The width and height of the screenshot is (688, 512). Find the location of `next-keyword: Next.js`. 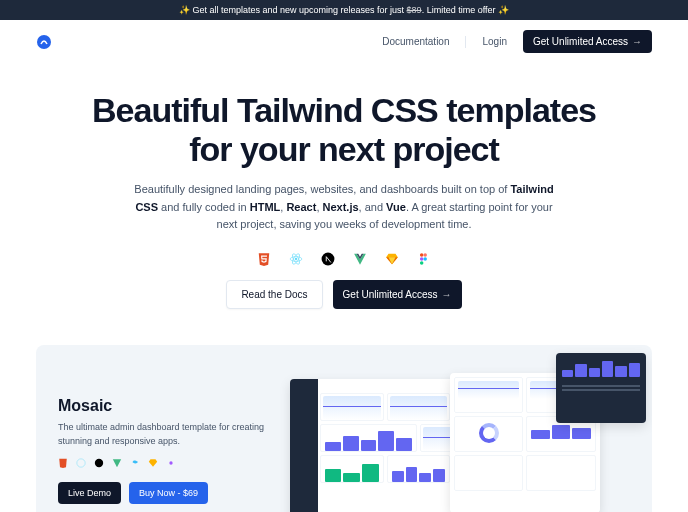

next-keyword: Next.js is located at coordinates (341, 207).